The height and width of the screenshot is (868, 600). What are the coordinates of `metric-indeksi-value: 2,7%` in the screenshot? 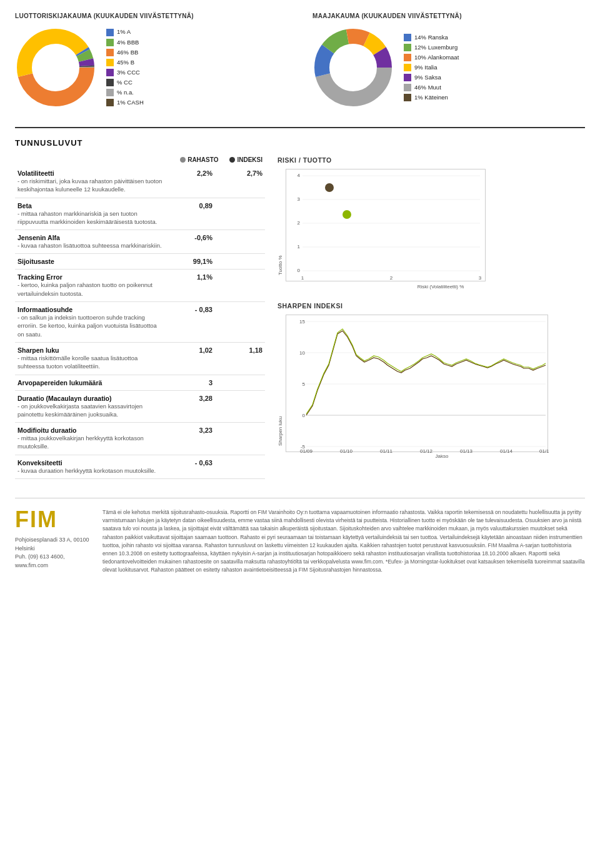 It's located at (240, 181).